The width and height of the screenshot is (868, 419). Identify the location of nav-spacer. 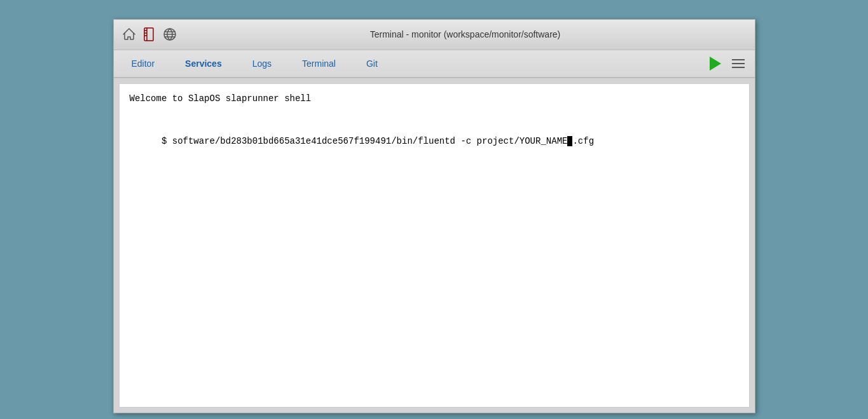
(549, 64).